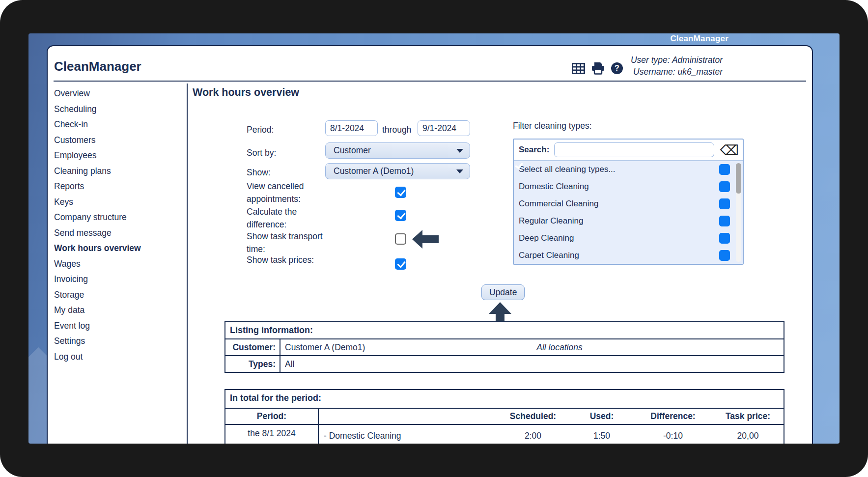 This screenshot has height=477, width=868. What do you see at coordinates (628, 204) in the screenshot?
I see `list-item-commercial-cleaning: Commercial Cleaning` at bounding box center [628, 204].